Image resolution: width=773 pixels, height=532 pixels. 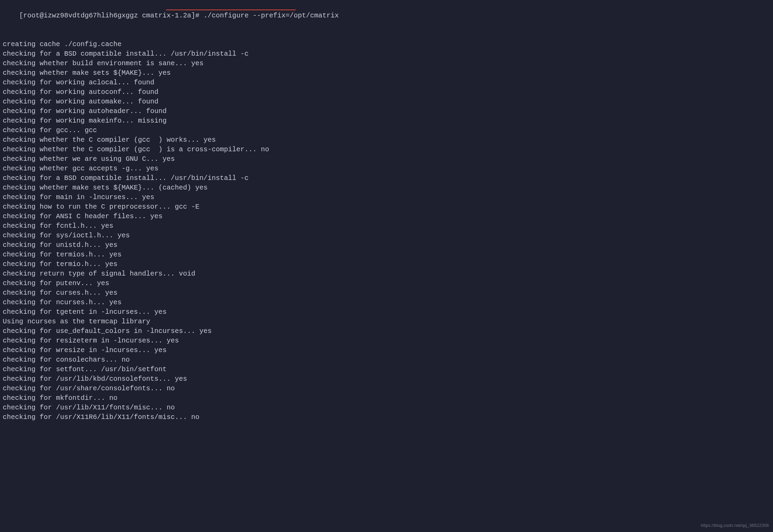 I want to click on shell-prompt: [root@izwz98vdtdg67hlih6gxggz cmatrix-1.…, so click(x=111, y=16).